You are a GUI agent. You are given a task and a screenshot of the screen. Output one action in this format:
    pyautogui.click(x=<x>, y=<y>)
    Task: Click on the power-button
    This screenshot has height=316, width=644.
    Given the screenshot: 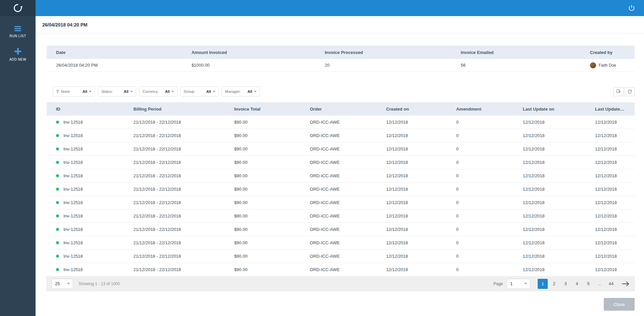 What is the action you would take?
    pyautogui.click(x=632, y=8)
    